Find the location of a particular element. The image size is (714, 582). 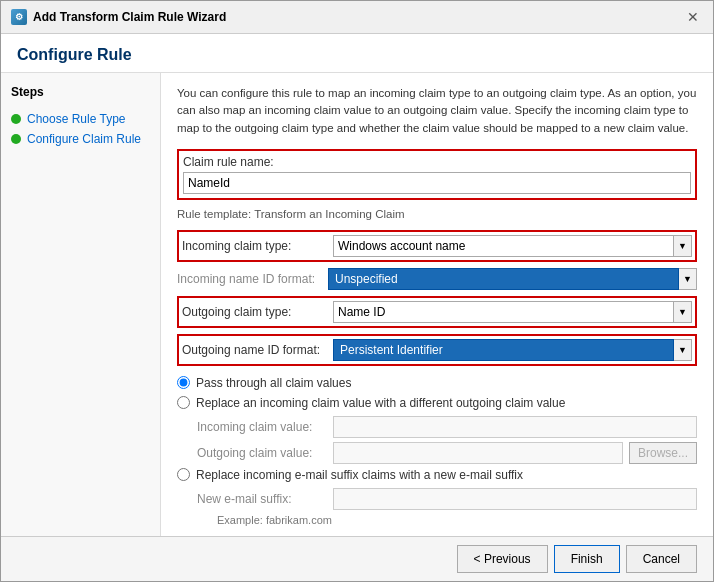

step-dot-choose is located at coordinates (16, 119).